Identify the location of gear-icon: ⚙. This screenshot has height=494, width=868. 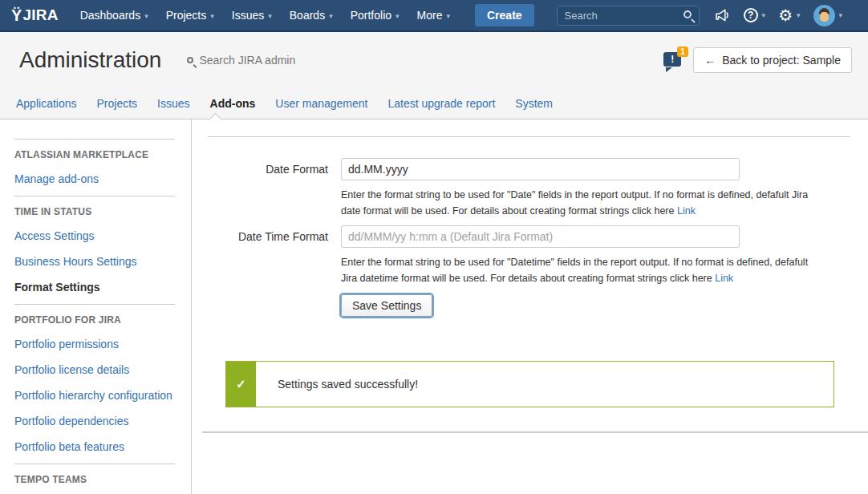
(785, 15).